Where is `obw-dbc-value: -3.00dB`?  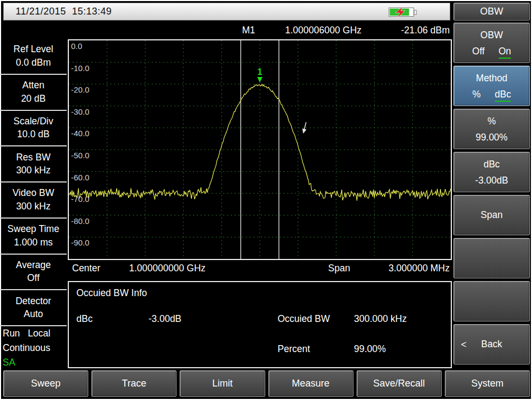
obw-dbc-value: -3.00dB is located at coordinates (165, 319).